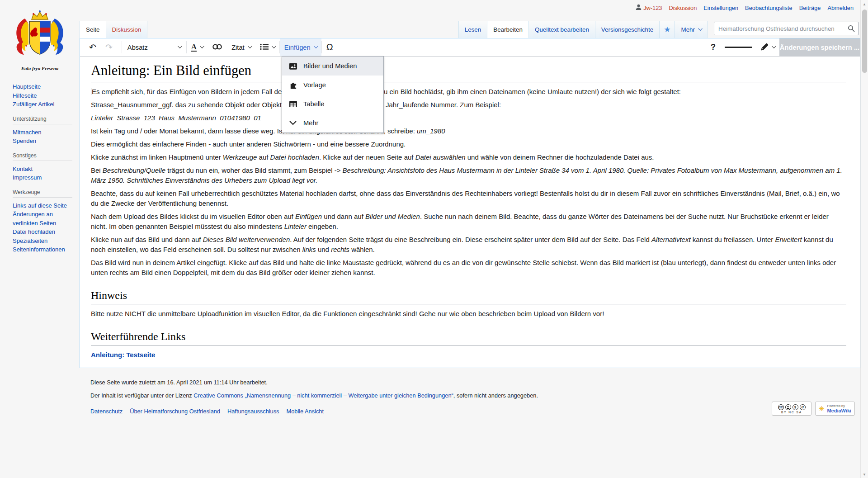 Image resolution: width=868 pixels, height=478 pixels. I want to click on watchlist-link: Beobachtungsliste, so click(769, 8).